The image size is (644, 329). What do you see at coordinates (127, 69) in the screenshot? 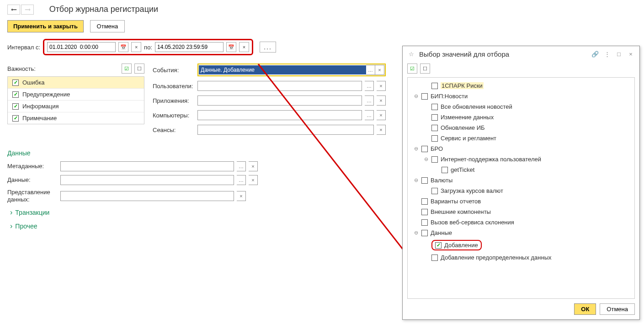
I see `select-all-button: ☑` at bounding box center [127, 69].